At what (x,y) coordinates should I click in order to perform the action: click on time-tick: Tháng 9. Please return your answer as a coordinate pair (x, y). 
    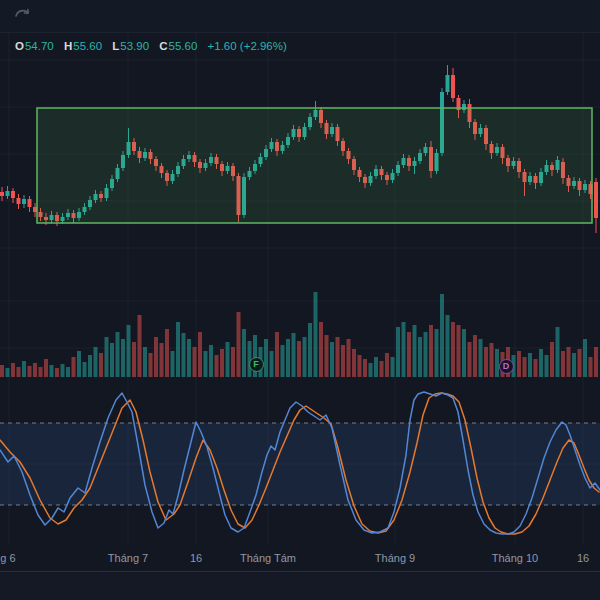
    Looking at the image, I should click on (395, 558).